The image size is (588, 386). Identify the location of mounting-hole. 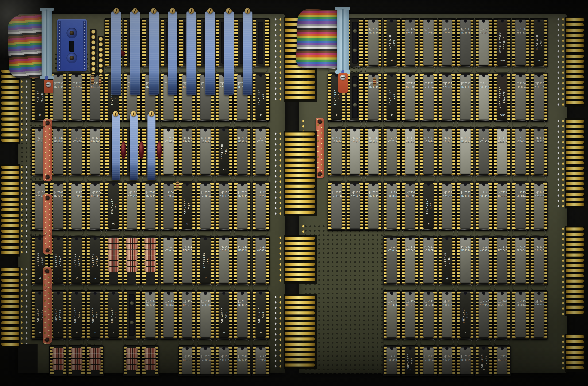
(72, 33).